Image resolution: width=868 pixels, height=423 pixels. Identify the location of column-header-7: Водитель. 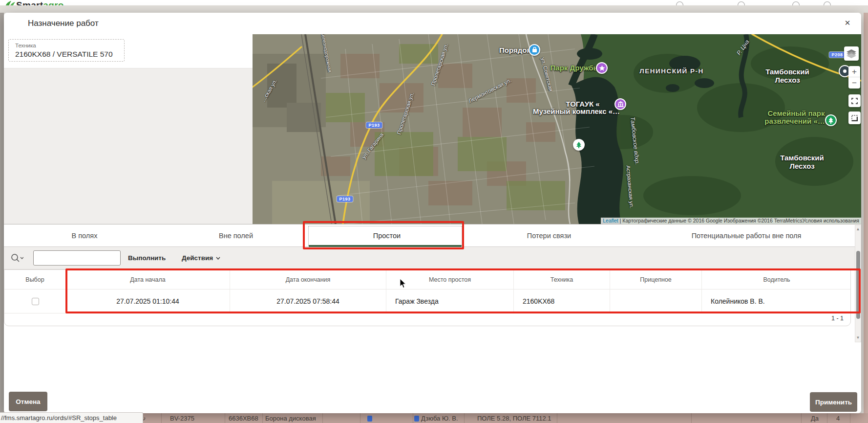
(777, 280).